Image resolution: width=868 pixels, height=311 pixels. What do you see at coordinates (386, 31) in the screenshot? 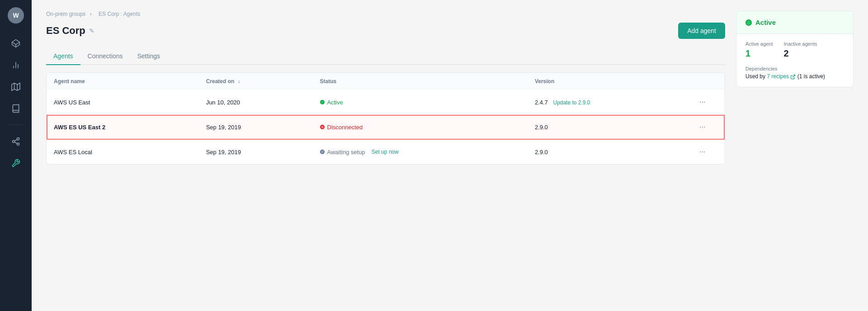
I see `page-header: ES Corp ✎ Add agent` at bounding box center [386, 31].